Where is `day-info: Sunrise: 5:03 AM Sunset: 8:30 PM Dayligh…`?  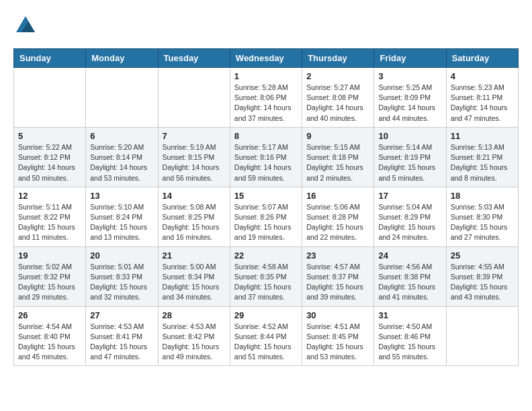
day-info: Sunrise: 5:03 AM Sunset: 8:30 PM Dayligh… is located at coordinates (482, 223).